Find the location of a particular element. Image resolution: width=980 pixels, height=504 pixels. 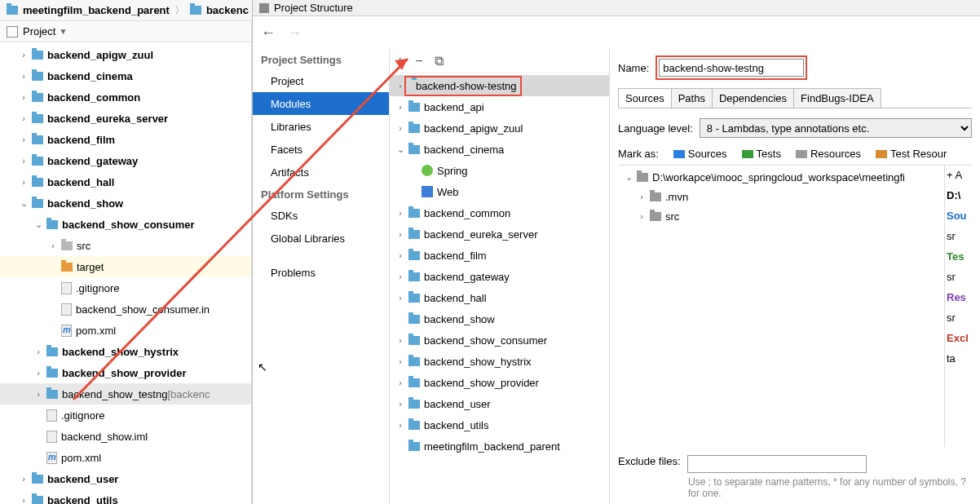

module-row: ›backend_film is located at coordinates (499, 255).